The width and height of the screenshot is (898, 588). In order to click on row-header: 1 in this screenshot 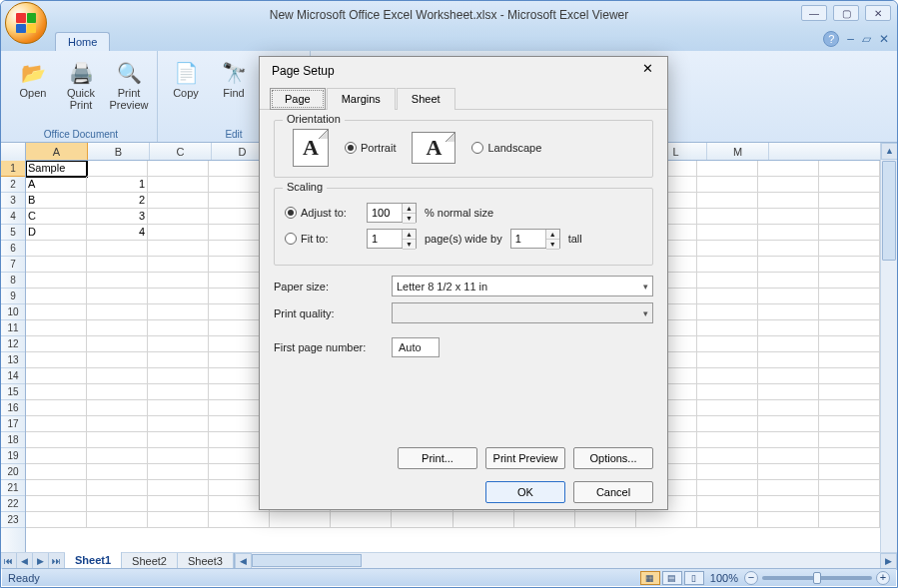, I will do `click(13, 169)`.